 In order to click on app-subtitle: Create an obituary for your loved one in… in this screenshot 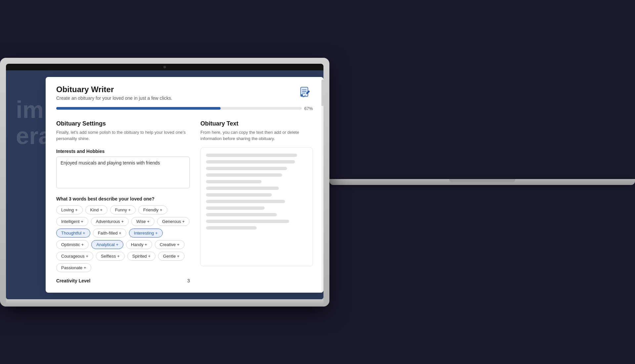, I will do `click(114, 98)`.